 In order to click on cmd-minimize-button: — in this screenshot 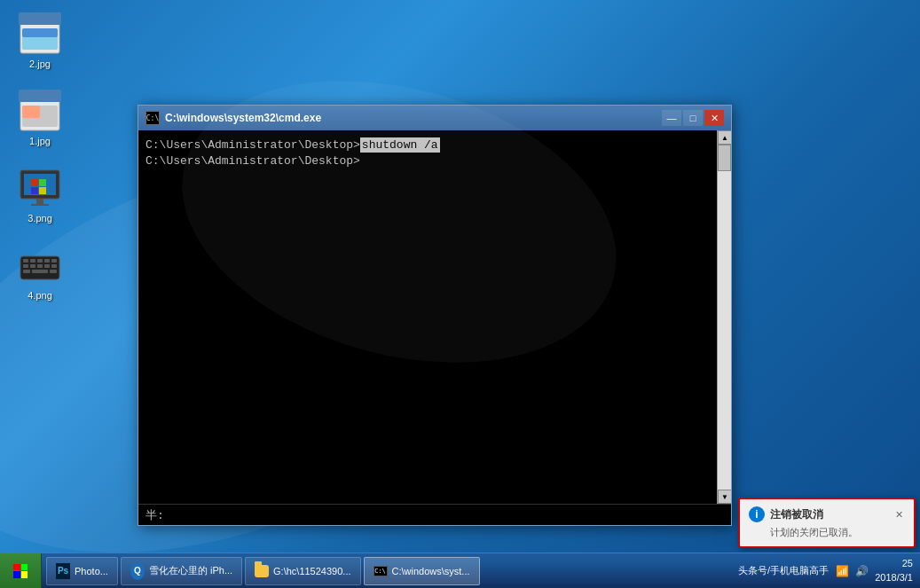, I will do `click(672, 118)`.